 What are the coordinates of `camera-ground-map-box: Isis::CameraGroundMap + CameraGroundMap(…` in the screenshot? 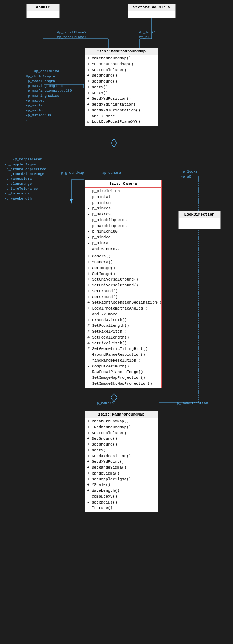 It's located at (121, 87).